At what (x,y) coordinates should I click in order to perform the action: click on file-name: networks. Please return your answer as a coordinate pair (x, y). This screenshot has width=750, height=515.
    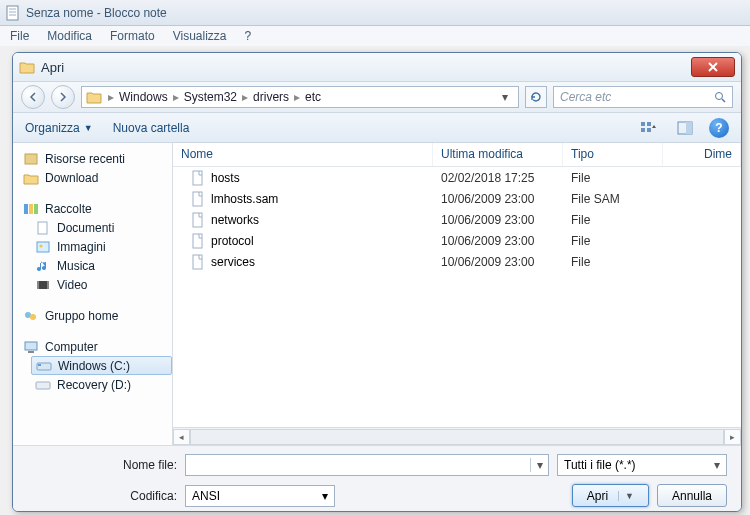
    Looking at the image, I should click on (235, 220).